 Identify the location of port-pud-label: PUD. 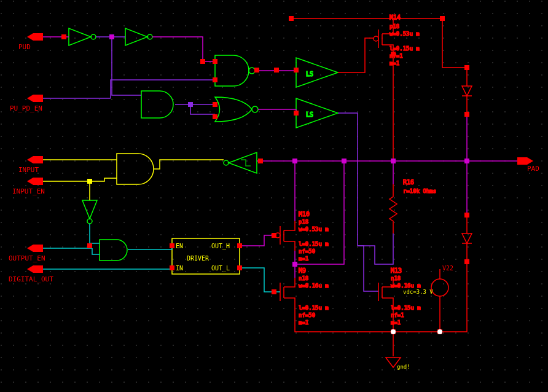
(25, 47).